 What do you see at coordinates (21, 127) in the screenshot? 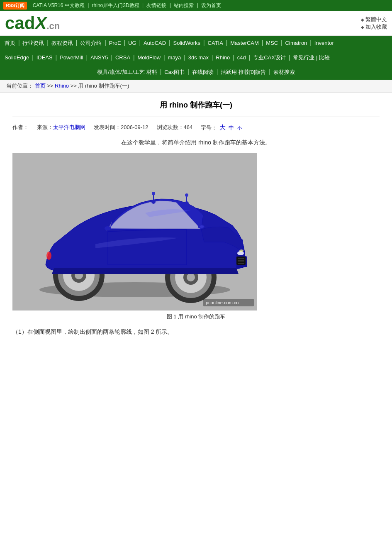
I see `article-author: 作者：` at bounding box center [21, 127].